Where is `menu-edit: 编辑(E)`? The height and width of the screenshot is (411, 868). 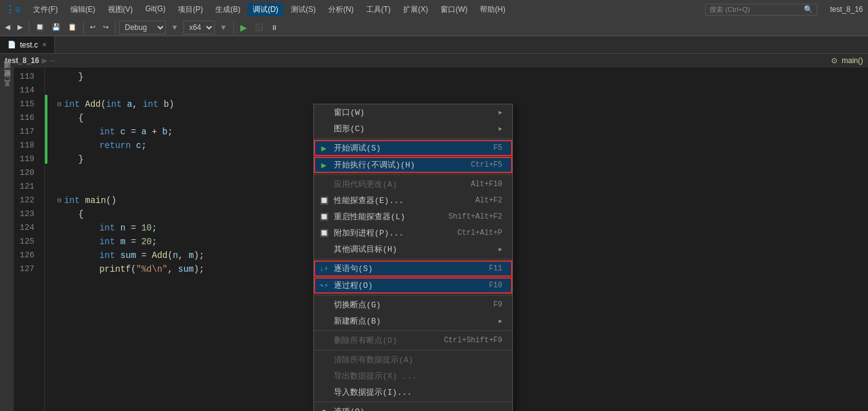 menu-edit: 编辑(E) is located at coordinates (83, 10).